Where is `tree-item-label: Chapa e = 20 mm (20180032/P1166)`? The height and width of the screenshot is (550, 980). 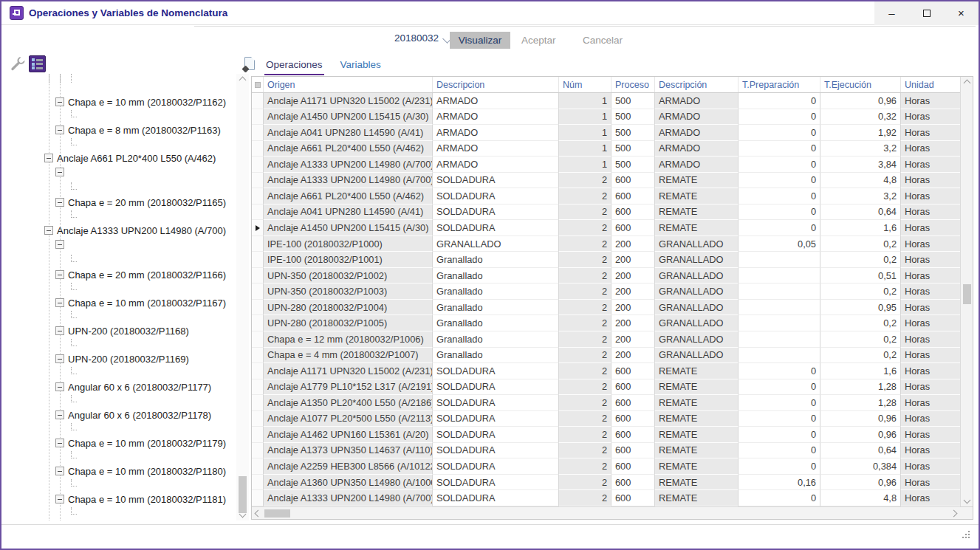 tree-item-label: Chapa e = 20 mm (20180032/P1166) is located at coordinates (147, 275).